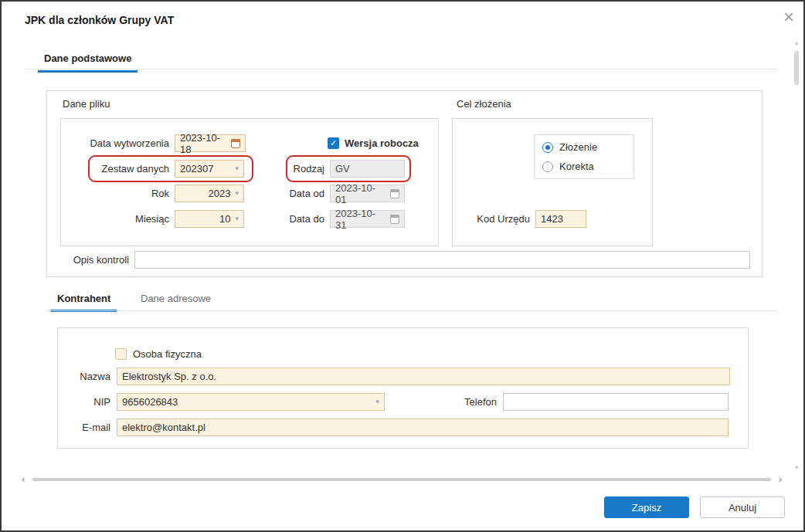 This screenshot has width=805, height=532. Describe the element at coordinates (302, 168) in the screenshot. I see `rodzaj-label: Rodzaj` at that location.